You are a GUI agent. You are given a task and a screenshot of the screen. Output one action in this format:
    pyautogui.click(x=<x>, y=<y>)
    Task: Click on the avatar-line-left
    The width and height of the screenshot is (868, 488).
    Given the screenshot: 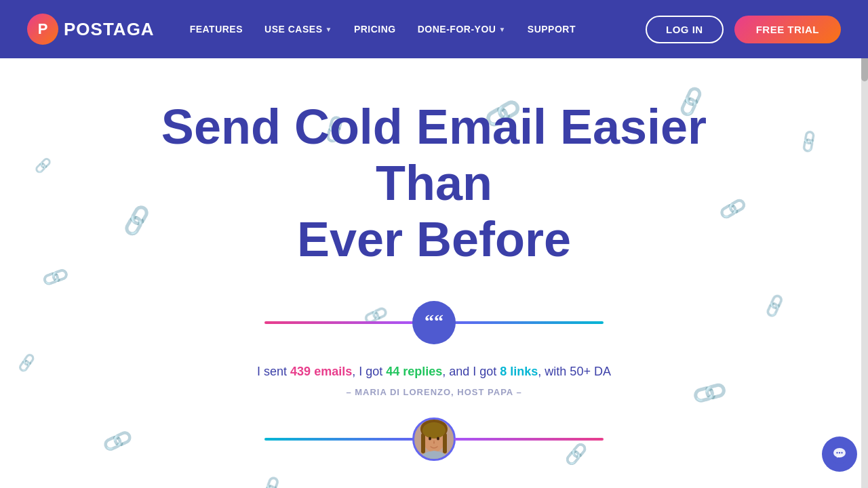 What is the action you would take?
    pyautogui.click(x=339, y=439)
    